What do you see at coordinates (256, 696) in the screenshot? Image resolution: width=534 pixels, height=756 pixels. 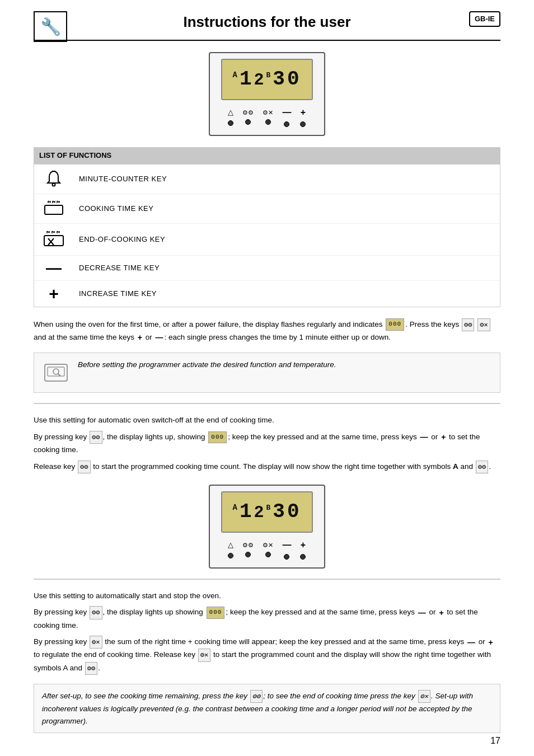 I see `cooking-key-info2: ⚙⚙` at bounding box center [256, 696].